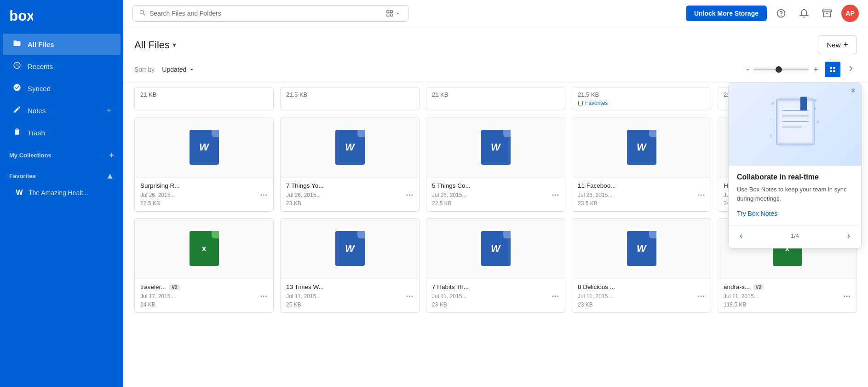 The image size is (868, 387). I want to click on notes-add-icon: +, so click(109, 110).